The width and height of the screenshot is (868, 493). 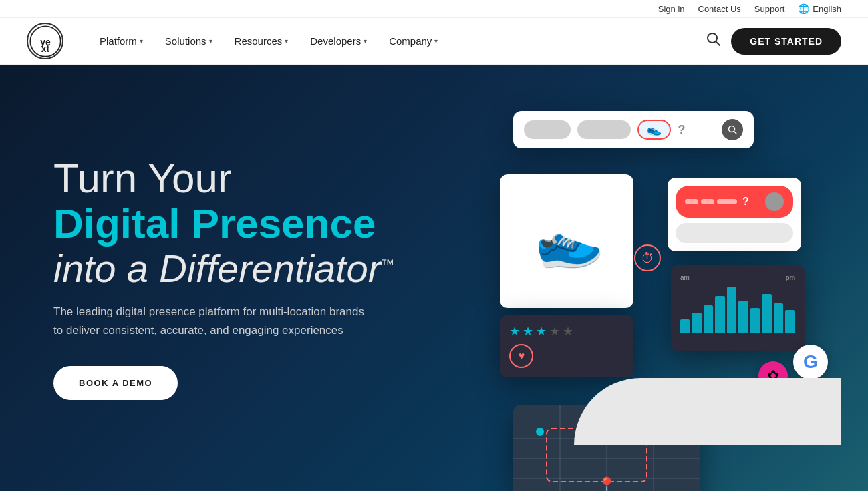 What do you see at coordinates (732, 130) in the screenshot?
I see `search-circle-icon` at bounding box center [732, 130].